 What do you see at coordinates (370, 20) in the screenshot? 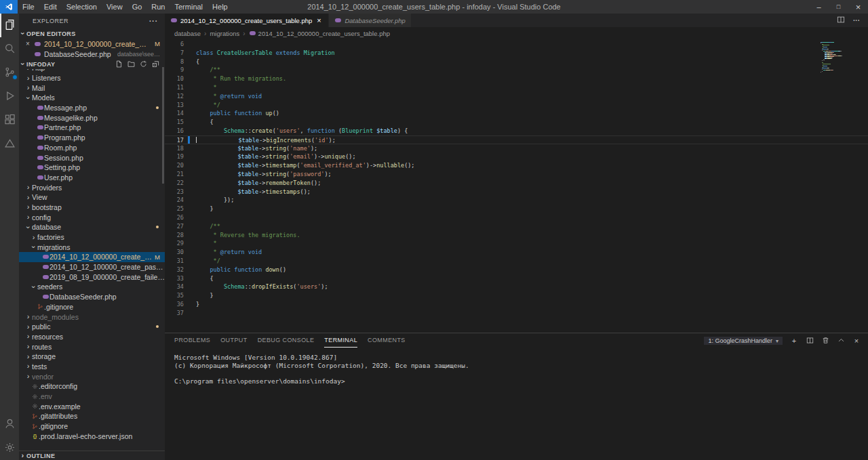
I see `tab-databaseseeder-php: DatabaseSeeder.php` at bounding box center [370, 20].